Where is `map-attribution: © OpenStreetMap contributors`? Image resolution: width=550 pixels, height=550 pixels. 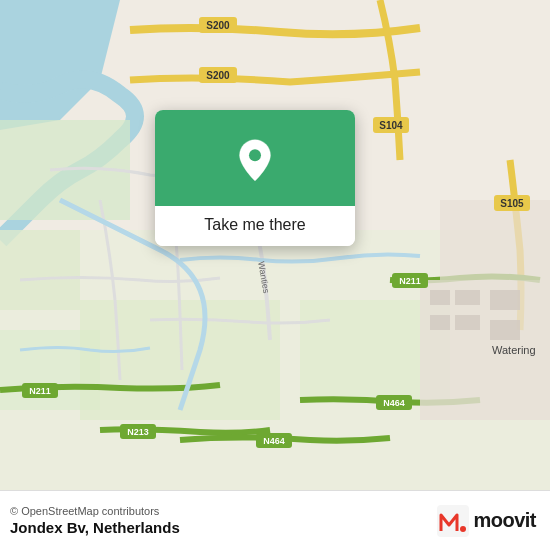
map-attribution: © OpenStreetMap contributors is located at coordinates (95, 511).